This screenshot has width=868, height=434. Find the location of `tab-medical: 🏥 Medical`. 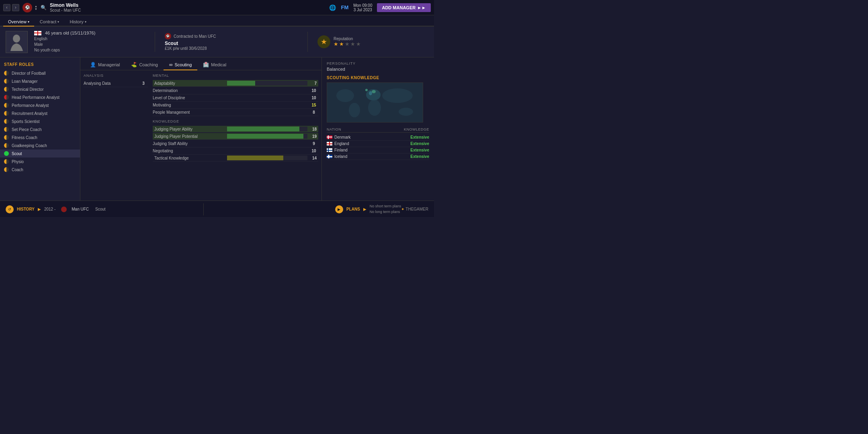

tab-medical: 🏥 Medical is located at coordinates (215, 65).